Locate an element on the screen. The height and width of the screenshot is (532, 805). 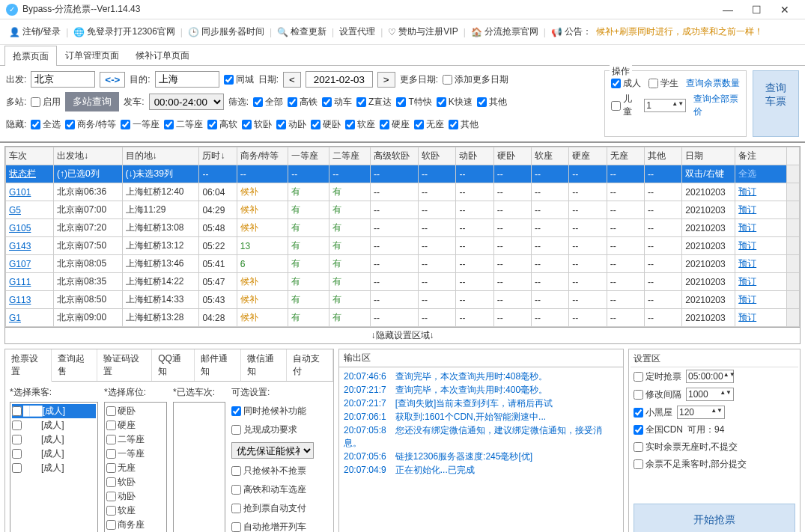
tab-orders: 订单管理页面 is located at coordinates (92, 55).